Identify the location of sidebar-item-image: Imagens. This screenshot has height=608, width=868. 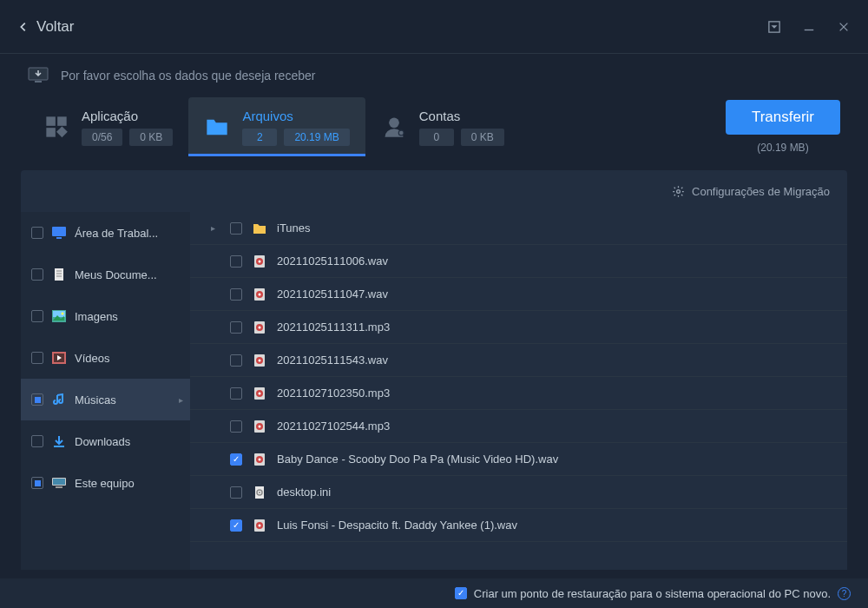
(106, 316).